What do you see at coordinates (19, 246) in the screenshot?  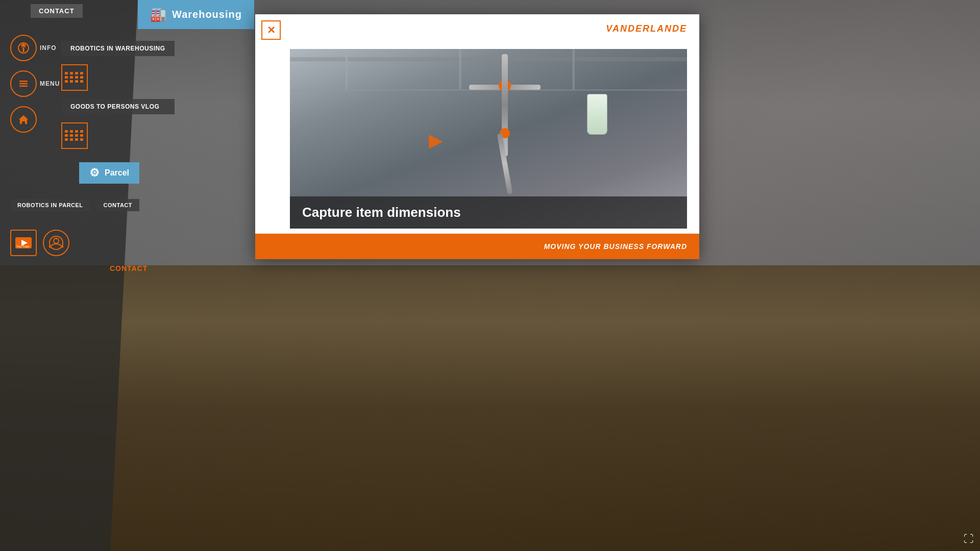 I see `svg-text: You` at bounding box center [19, 246].